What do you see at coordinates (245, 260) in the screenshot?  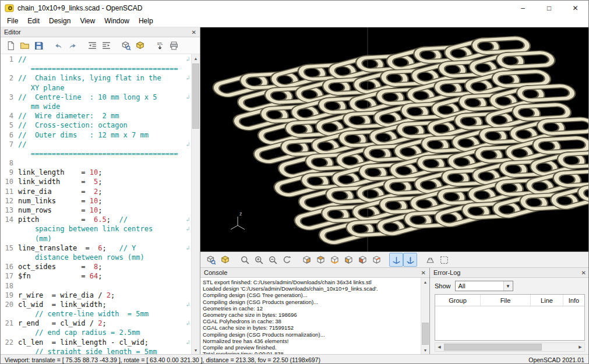 I see `zoom-all-icon` at bounding box center [245, 260].